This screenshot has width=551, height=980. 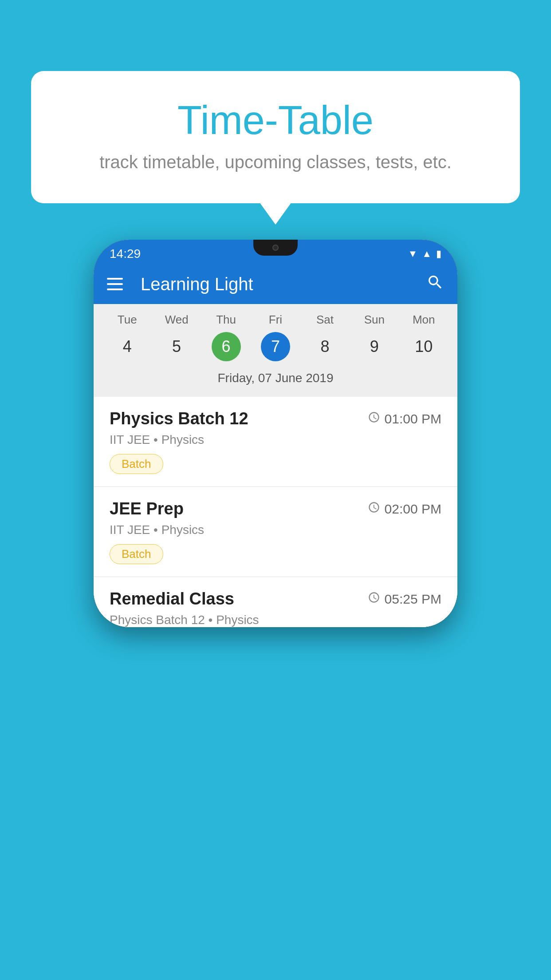 I want to click on day-number: 10, so click(x=424, y=347).